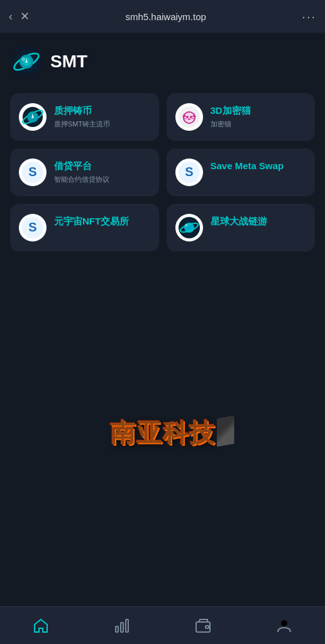 The image size is (325, 644). Describe the element at coordinates (26, 62) in the screenshot. I see `smt-logo-icon` at that location.